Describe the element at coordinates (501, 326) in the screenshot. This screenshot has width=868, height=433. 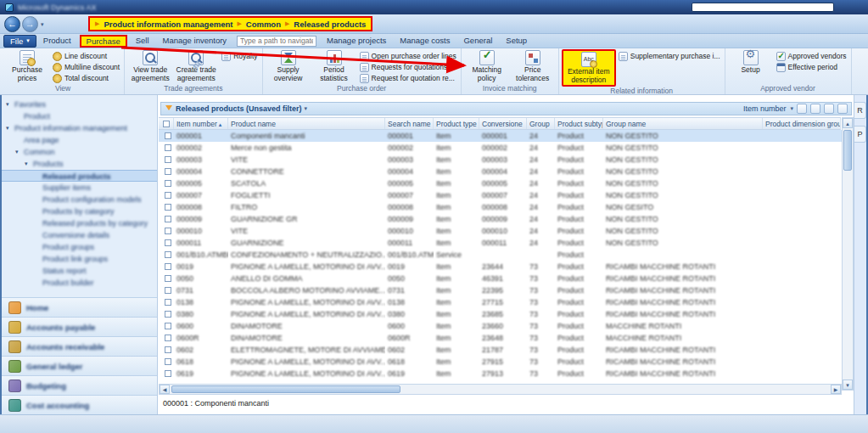
I see `table-row: 0600DINAMOTORE0600Item2366073ProductMACC…` at that location.